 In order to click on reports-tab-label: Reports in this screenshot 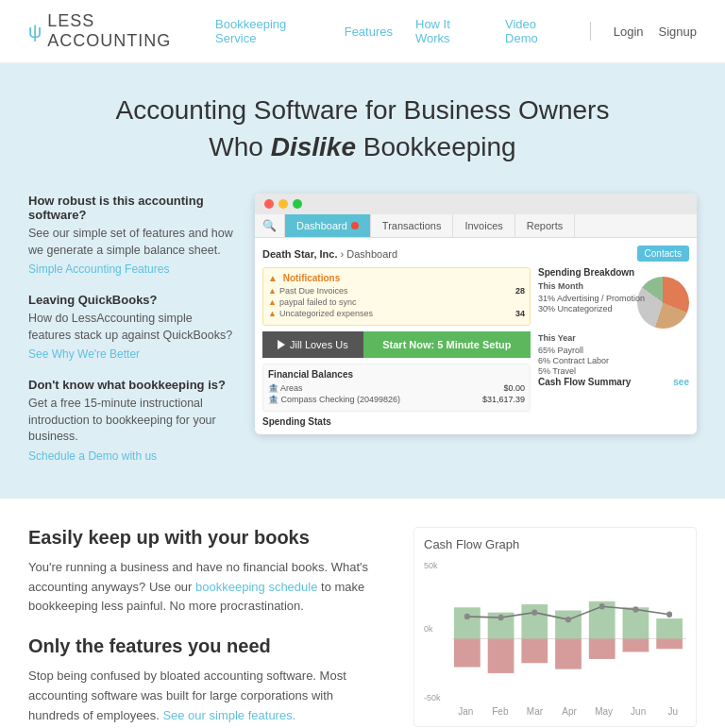, I will do `click(546, 226)`.